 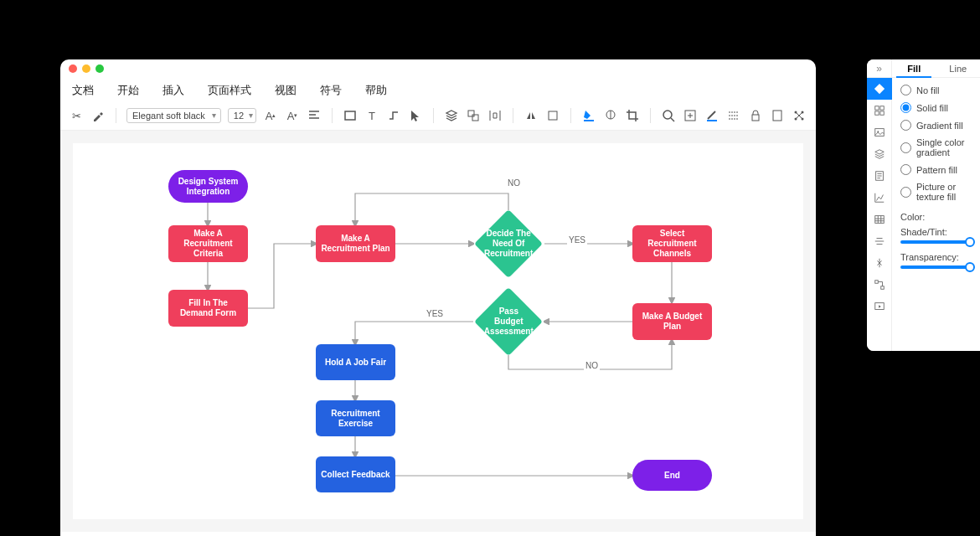 What do you see at coordinates (936, 192) in the screenshot?
I see `radio-picture-fill: Picture or texture fill` at bounding box center [936, 192].